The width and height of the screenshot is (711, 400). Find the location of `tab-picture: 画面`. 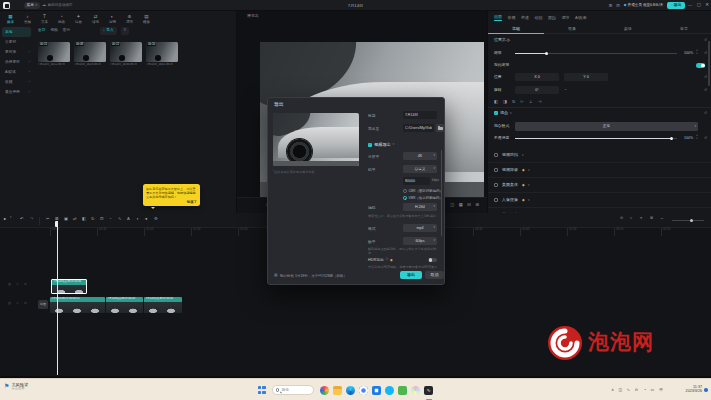

tab-picture: 画面 is located at coordinates (498, 18).